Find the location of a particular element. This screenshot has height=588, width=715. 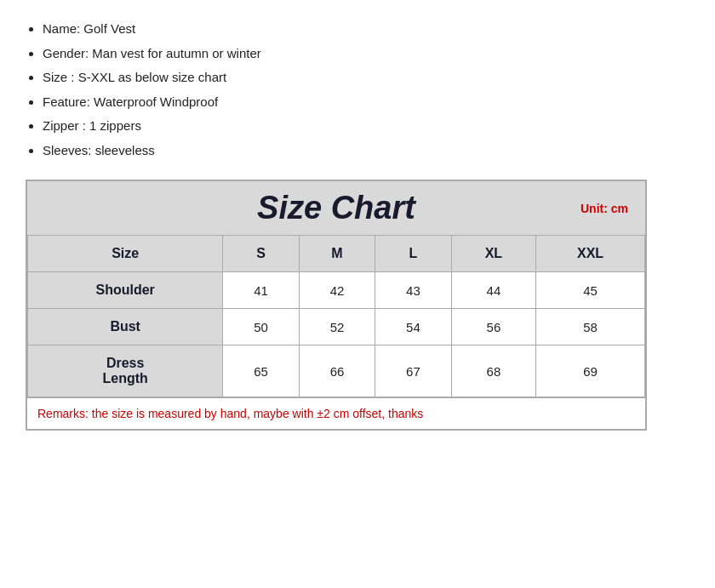

table-header-row: SizeSMLXLXXL is located at coordinates (337, 254).